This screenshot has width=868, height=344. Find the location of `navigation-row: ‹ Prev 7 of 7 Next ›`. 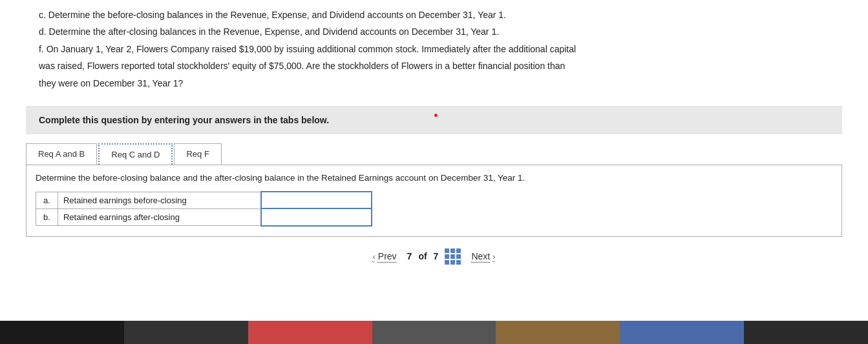

navigation-row: ‹ Prev 7 of 7 Next › is located at coordinates (434, 254).